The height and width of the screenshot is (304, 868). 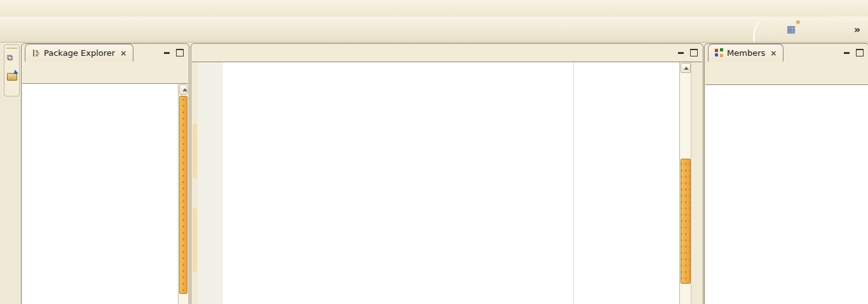 I want to click on menu-bar, so click(x=434, y=9).